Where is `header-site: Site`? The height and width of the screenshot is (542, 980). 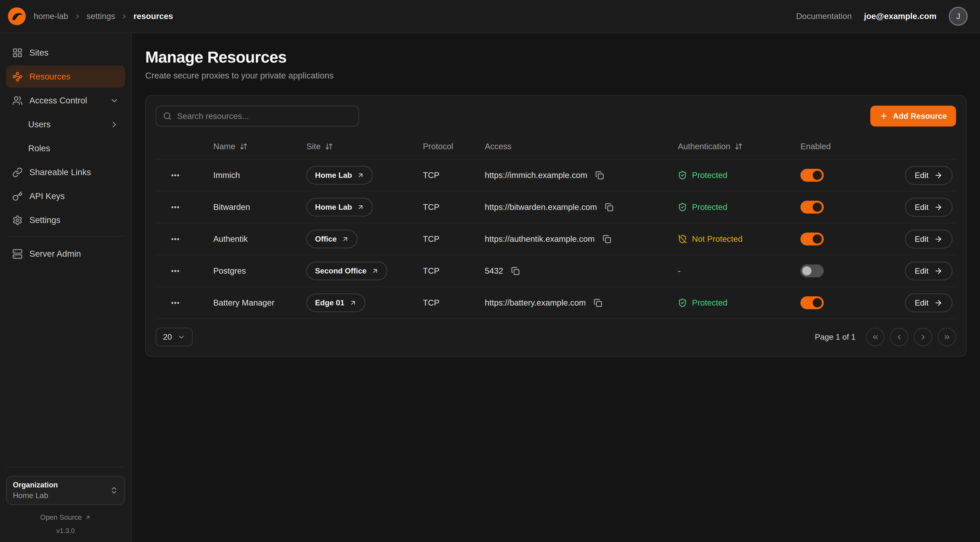 header-site: Site is located at coordinates (365, 146).